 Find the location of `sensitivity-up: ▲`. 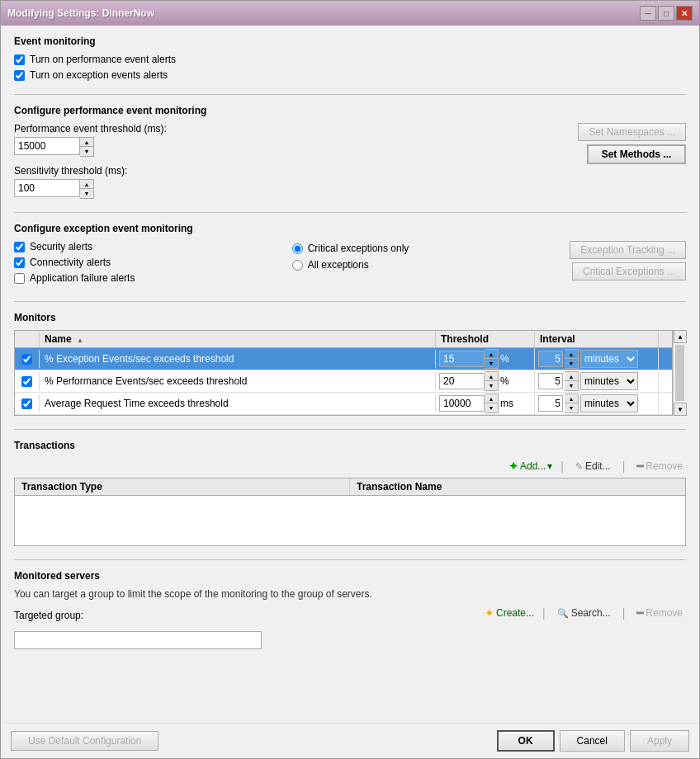

sensitivity-up: ▲ is located at coordinates (87, 185).